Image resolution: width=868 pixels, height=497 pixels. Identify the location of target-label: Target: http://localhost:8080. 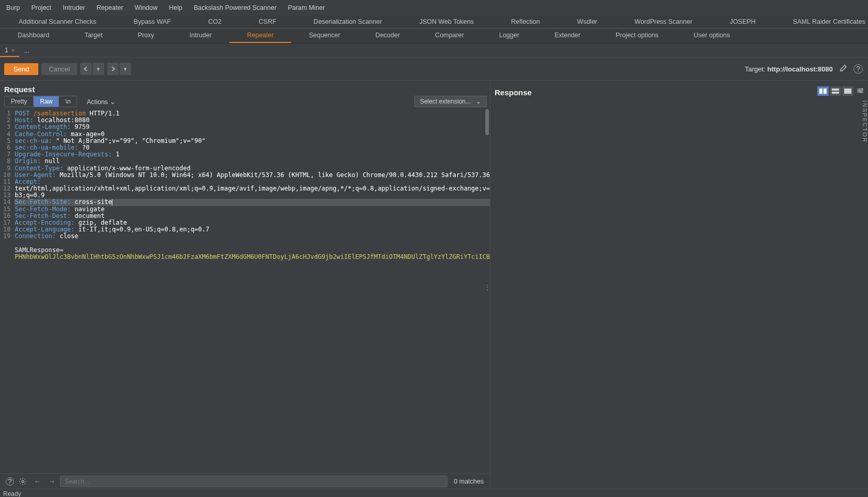
(789, 69).